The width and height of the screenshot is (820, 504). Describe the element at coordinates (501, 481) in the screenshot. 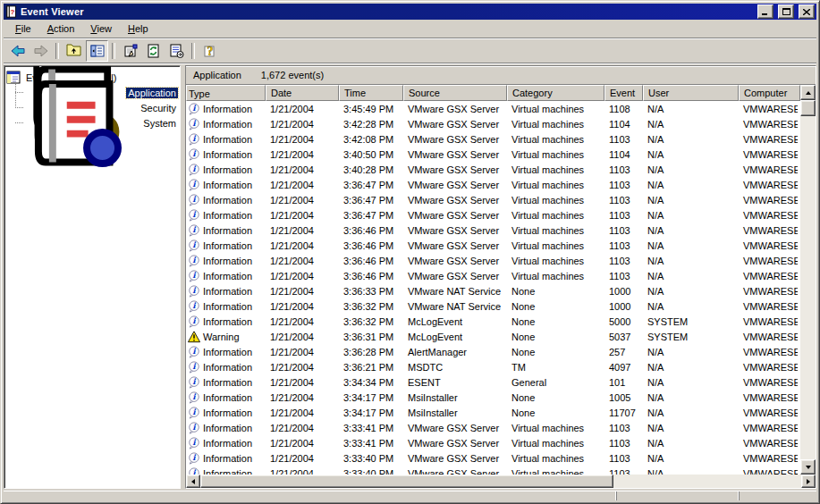

I see `horizontal-scrollbar` at that location.